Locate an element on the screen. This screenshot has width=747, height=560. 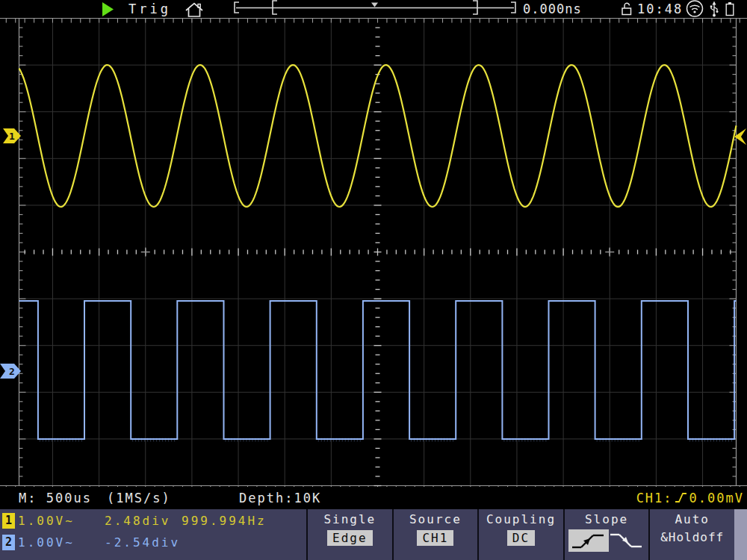
sample-rate-readout: (1MS/s) is located at coordinates (139, 498).